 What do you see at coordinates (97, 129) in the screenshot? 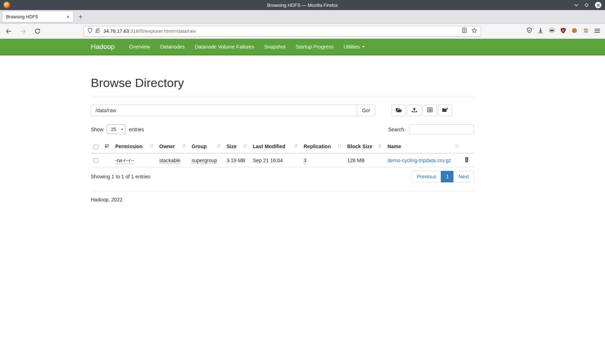
I see `show-label: Show` at bounding box center [97, 129].